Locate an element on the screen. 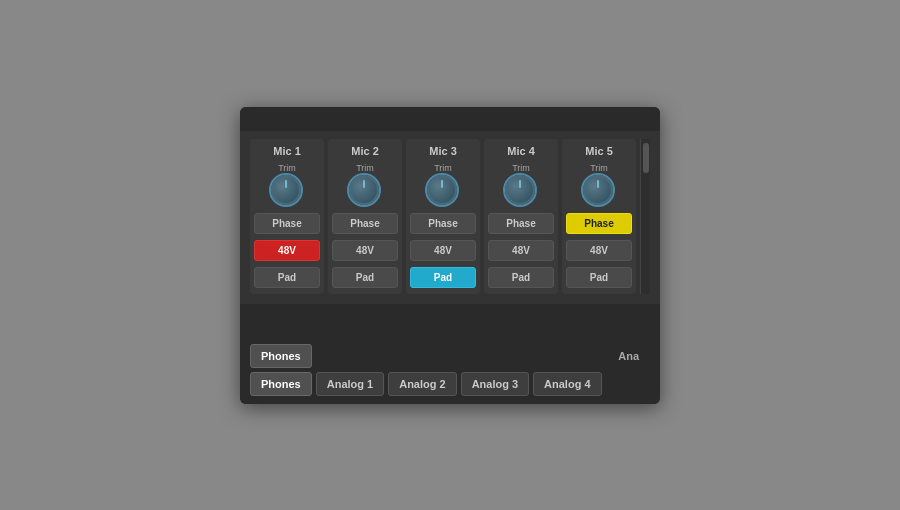 This screenshot has height=510, width=900. phase-btn-5: Phase is located at coordinates (599, 224).